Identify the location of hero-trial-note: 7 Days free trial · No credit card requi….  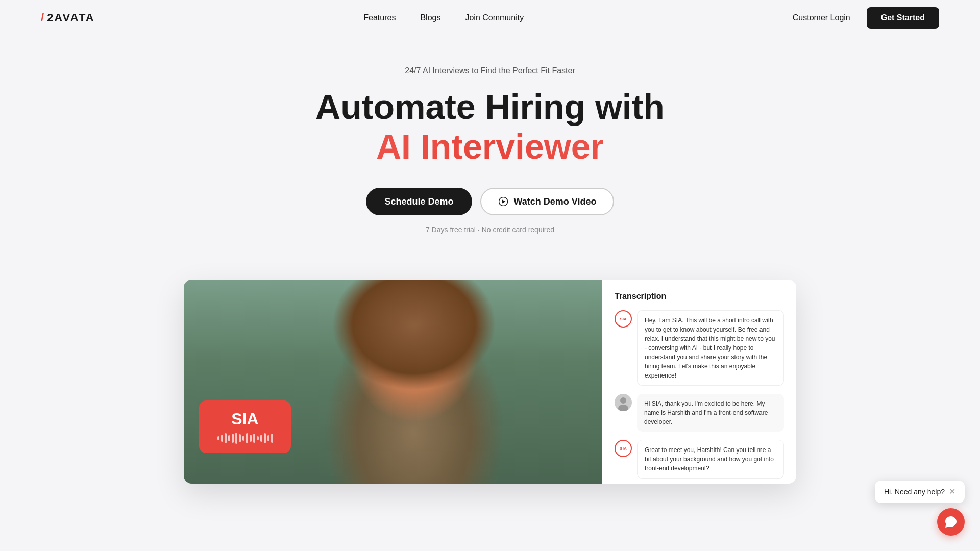
(490, 230).